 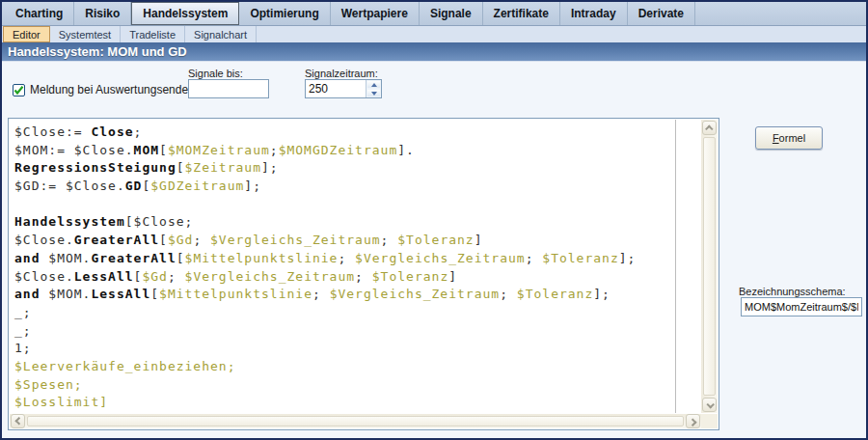 I want to click on vertical-scrollbar, so click(x=710, y=266).